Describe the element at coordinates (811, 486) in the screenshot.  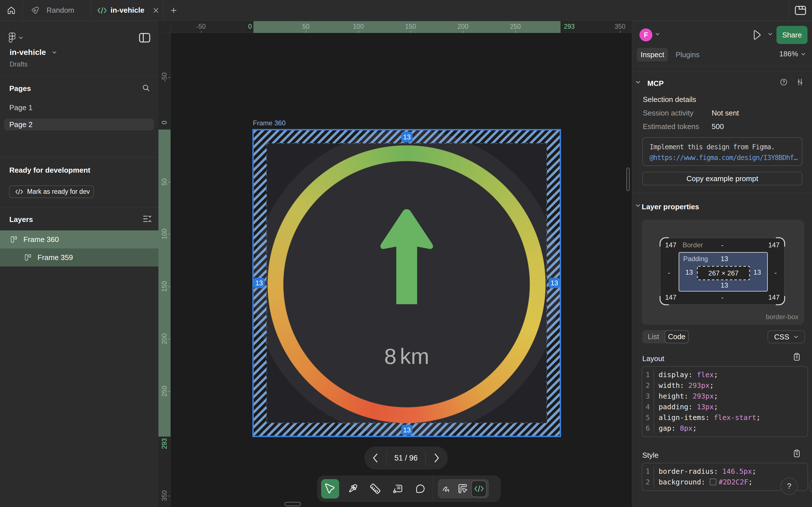
I see `help-button-overflow` at that location.